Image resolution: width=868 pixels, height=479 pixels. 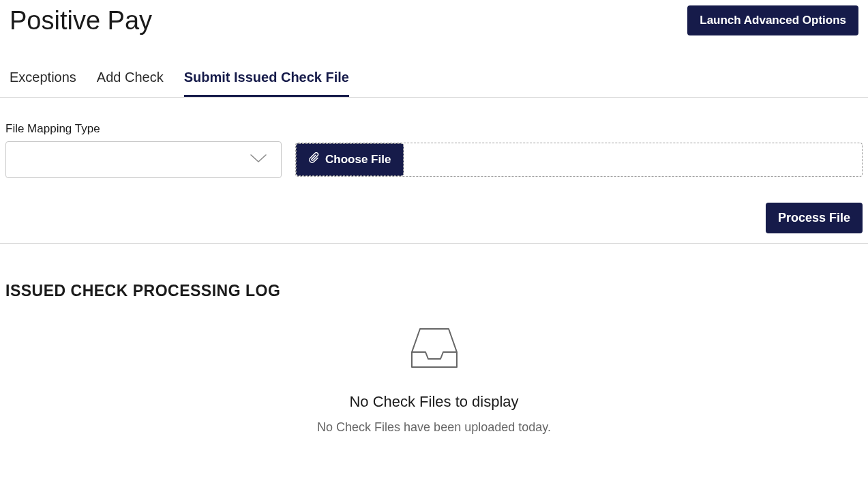 What do you see at coordinates (143, 129) in the screenshot?
I see `file-mapping-type-label: File Mapping Type` at bounding box center [143, 129].